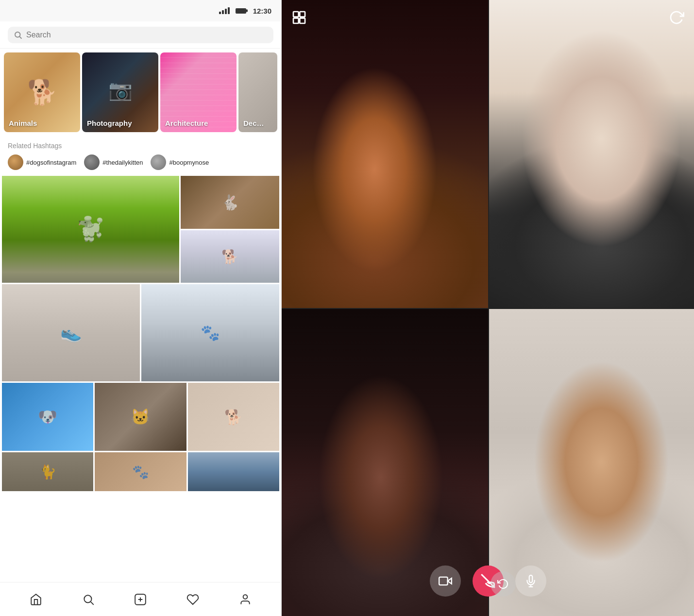  Describe the element at coordinates (42, 92) in the screenshot. I see `category-animals: Animals` at that location.